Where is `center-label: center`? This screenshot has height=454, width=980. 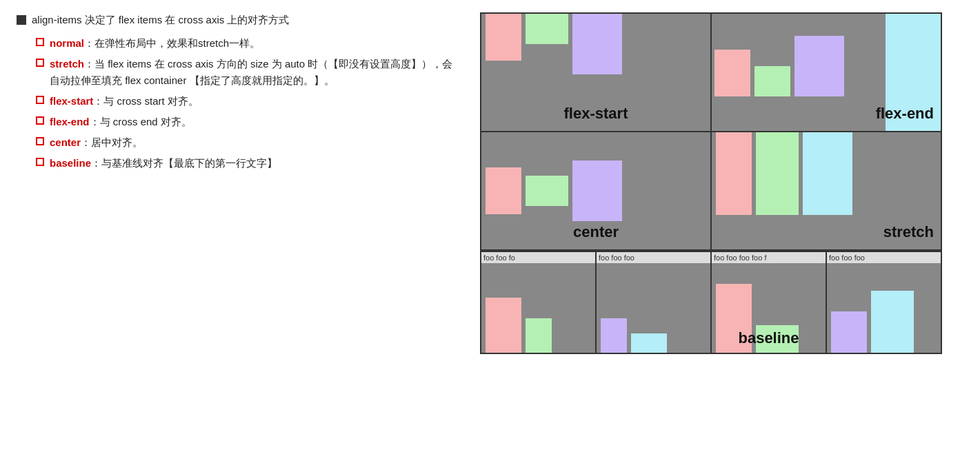 center-label: center is located at coordinates (596, 232).